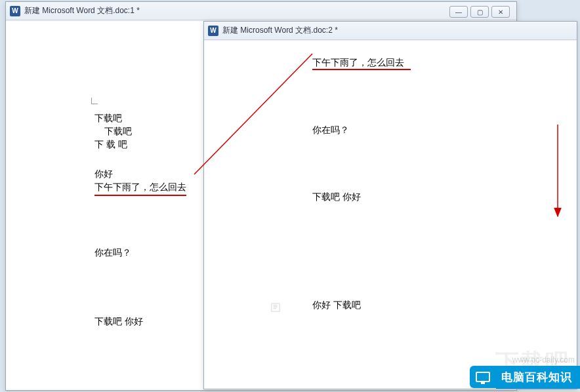 The width and height of the screenshot is (580, 392). I want to click on doc2-line-4: 你好 下载吧, so click(337, 305).